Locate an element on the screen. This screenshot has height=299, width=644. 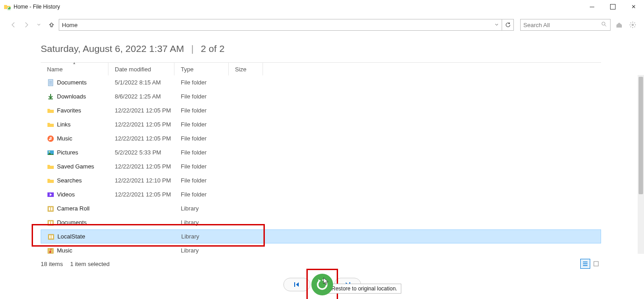
table-row: Camera RollLibrary is located at coordinates (321, 209).